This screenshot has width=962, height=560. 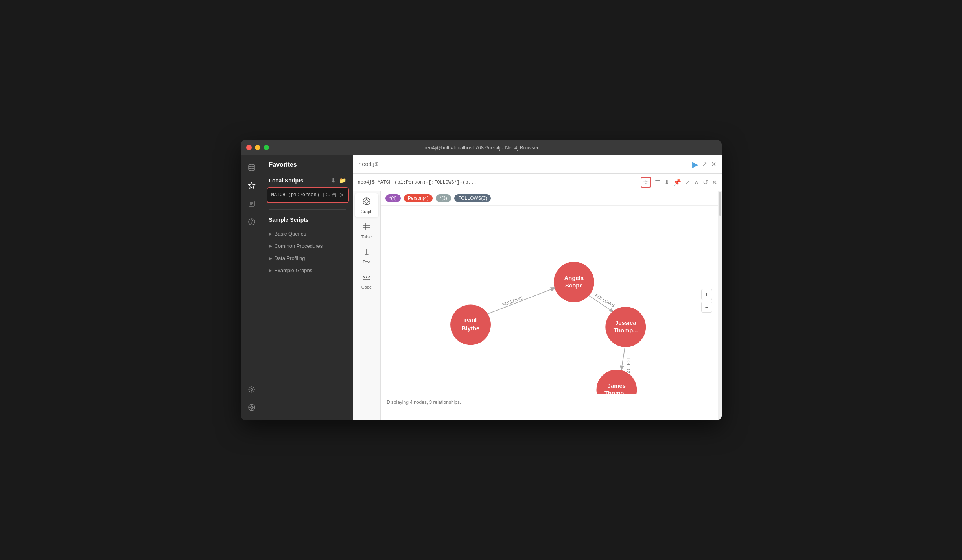 What do you see at coordinates (667, 182) in the screenshot?
I see `download-result-icon: ⬇` at bounding box center [667, 182].